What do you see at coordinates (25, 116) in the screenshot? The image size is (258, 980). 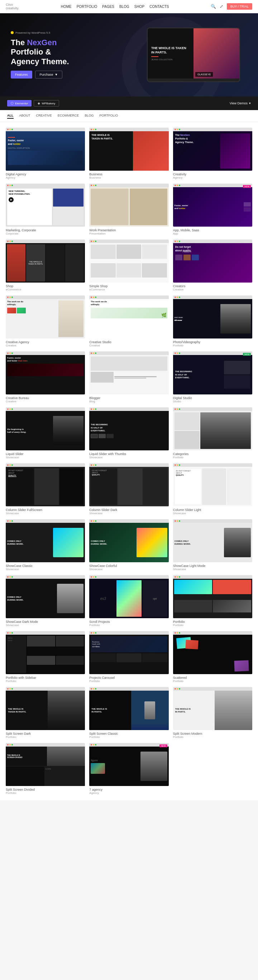 I see `tab-about: ABOUT` at bounding box center [25, 116].